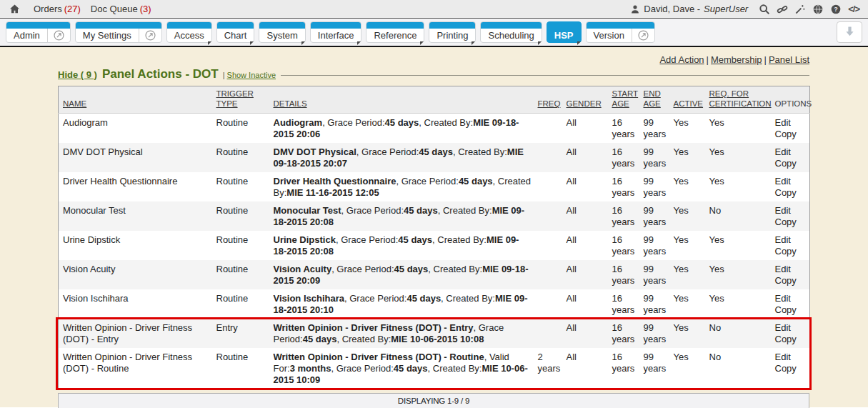  What do you see at coordinates (434, 369) in the screenshot?
I see `table-row: Written Opinion - Driver Fitness (DOT) -…` at bounding box center [434, 369].